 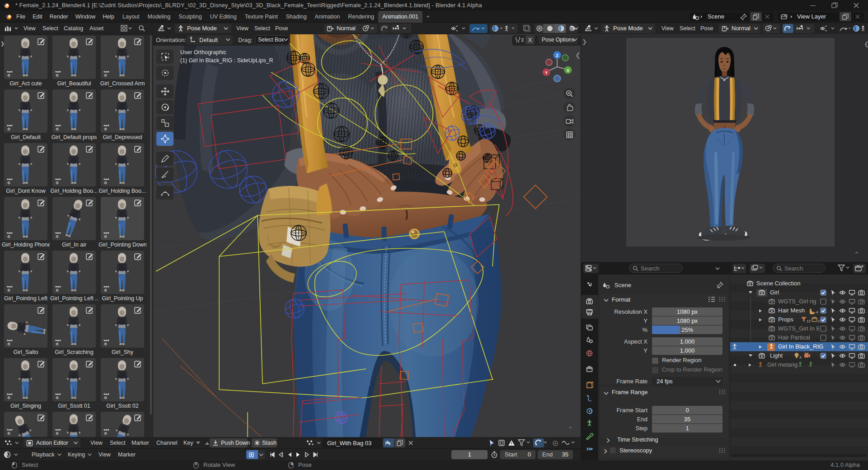 What do you see at coordinates (546, 73) in the screenshot?
I see `svg-text: Y` at bounding box center [546, 73].